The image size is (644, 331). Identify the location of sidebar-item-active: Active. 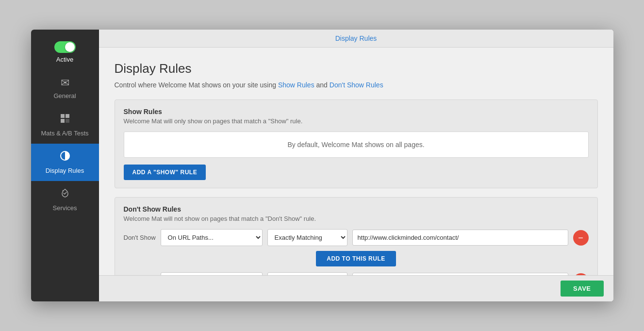
(65, 52).